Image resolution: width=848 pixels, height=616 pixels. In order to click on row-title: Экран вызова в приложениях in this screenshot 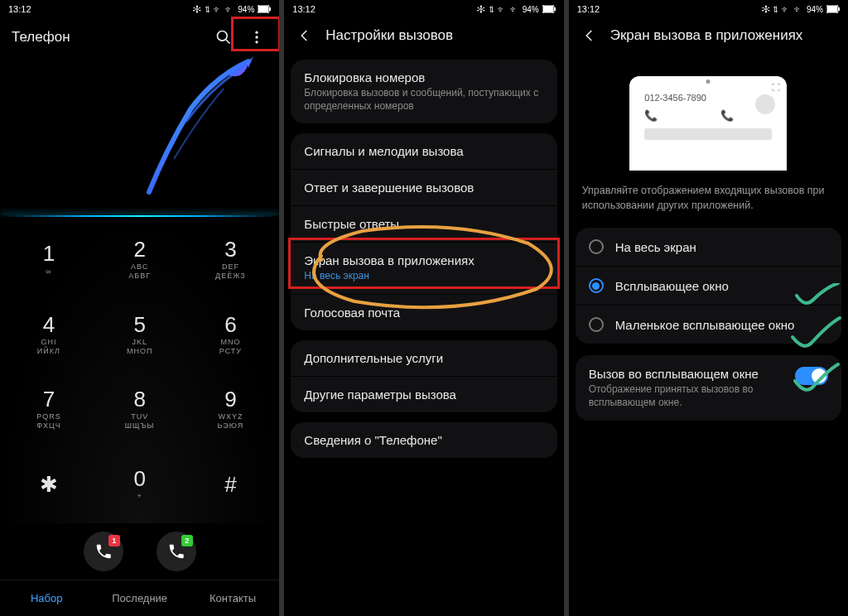, I will do `click(424, 260)`.